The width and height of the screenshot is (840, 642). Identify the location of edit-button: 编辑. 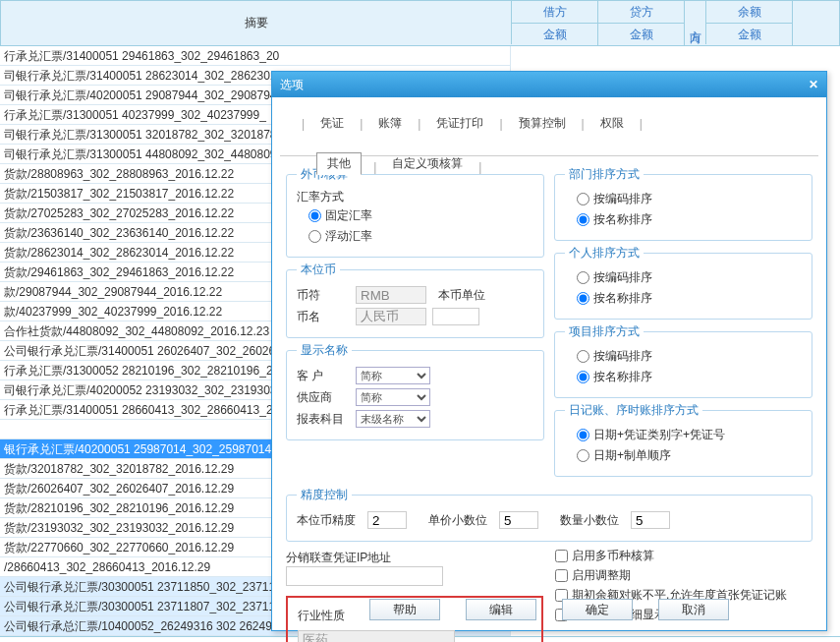
(501, 610).